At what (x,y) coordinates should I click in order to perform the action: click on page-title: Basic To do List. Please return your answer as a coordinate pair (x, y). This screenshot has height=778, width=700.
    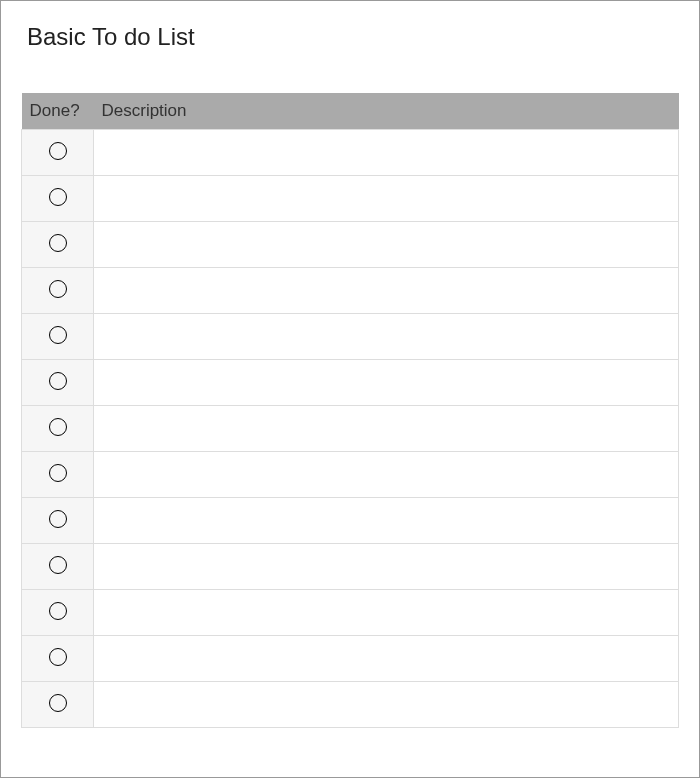
    Looking at the image, I should click on (350, 37).